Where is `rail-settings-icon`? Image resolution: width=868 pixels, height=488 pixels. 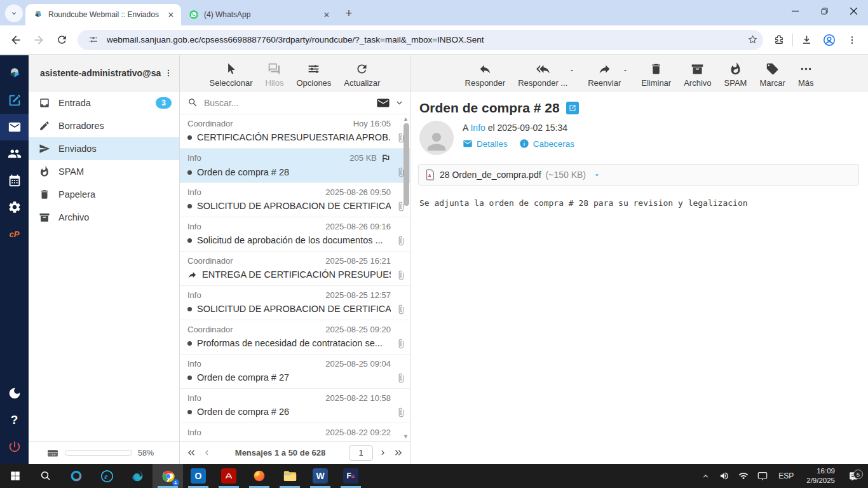 rail-settings-icon is located at coordinates (14, 207).